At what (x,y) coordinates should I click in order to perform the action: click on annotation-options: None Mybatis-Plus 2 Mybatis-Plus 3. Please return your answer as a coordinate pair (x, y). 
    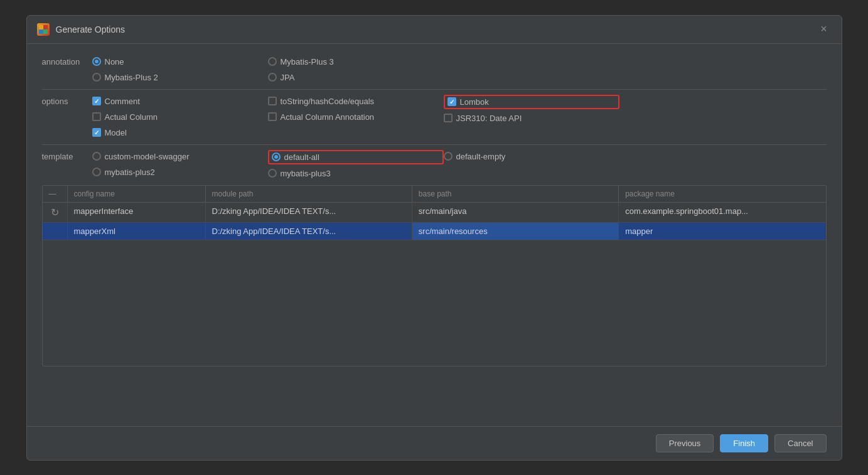
    Looking at the image, I should click on (459, 70).